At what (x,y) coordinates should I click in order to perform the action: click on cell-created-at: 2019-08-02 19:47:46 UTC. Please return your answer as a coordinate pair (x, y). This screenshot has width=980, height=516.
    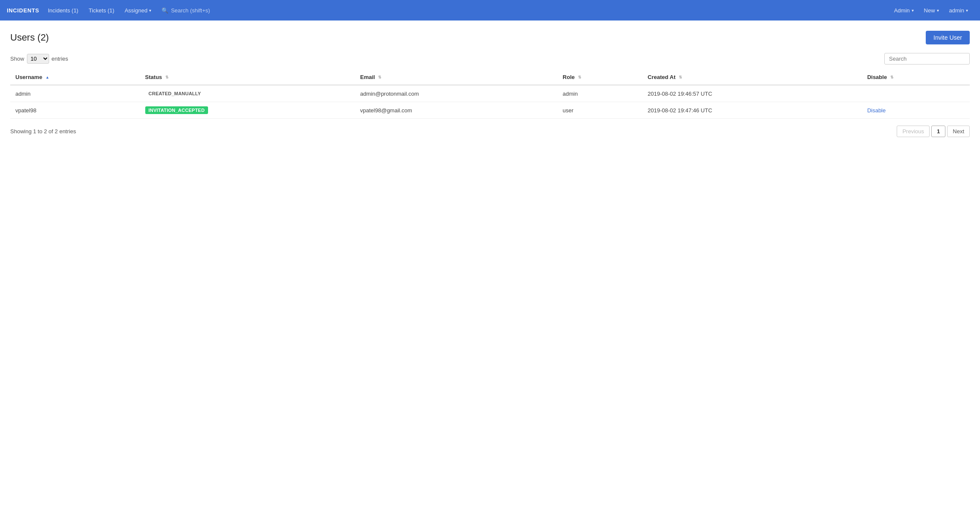
    Looking at the image, I should click on (752, 110).